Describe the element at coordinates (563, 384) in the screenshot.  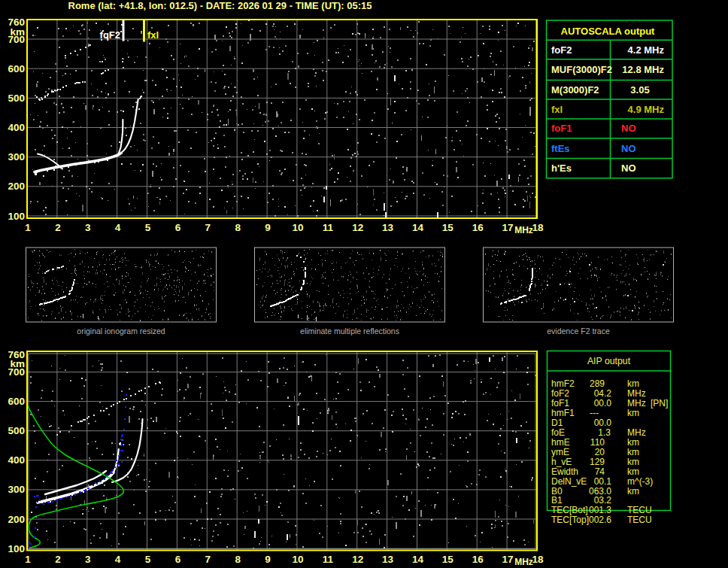
I see `svg-text: hmF2` at that location.